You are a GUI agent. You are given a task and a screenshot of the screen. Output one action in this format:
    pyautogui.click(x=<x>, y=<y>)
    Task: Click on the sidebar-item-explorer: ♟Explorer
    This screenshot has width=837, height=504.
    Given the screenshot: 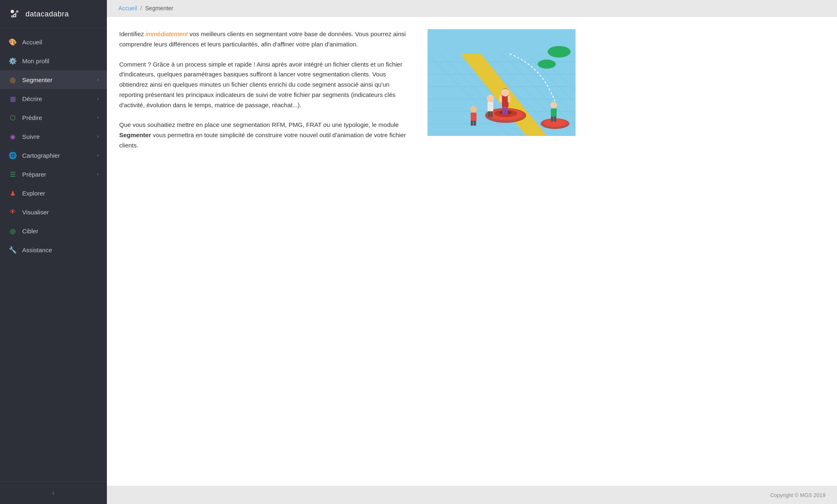 What is the action you would take?
    pyautogui.click(x=53, y=193)
    